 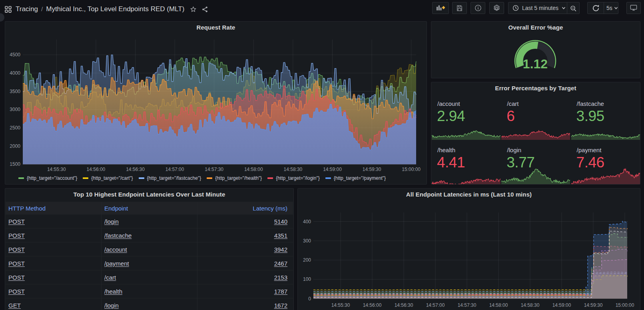 I want to click on svg-text: 3500, so click(x=15, y=91).